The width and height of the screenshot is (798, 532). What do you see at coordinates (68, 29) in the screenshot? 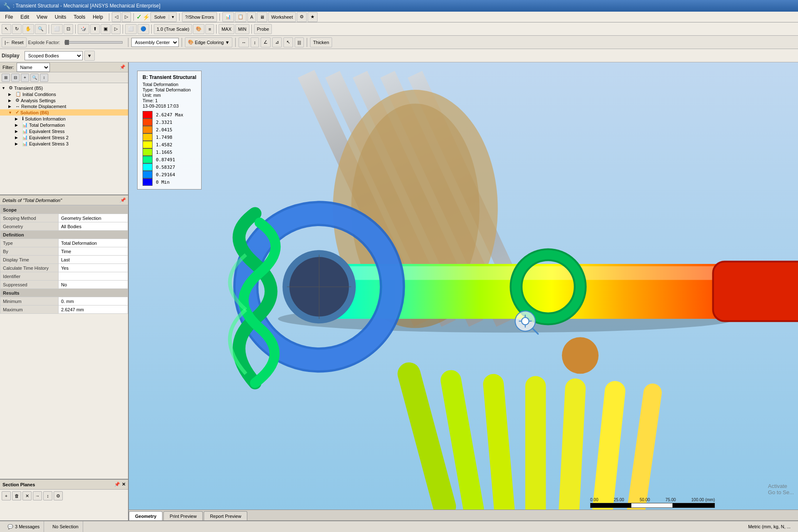
I see `fit-btn: ⊡` at bounding box center [68, 29].